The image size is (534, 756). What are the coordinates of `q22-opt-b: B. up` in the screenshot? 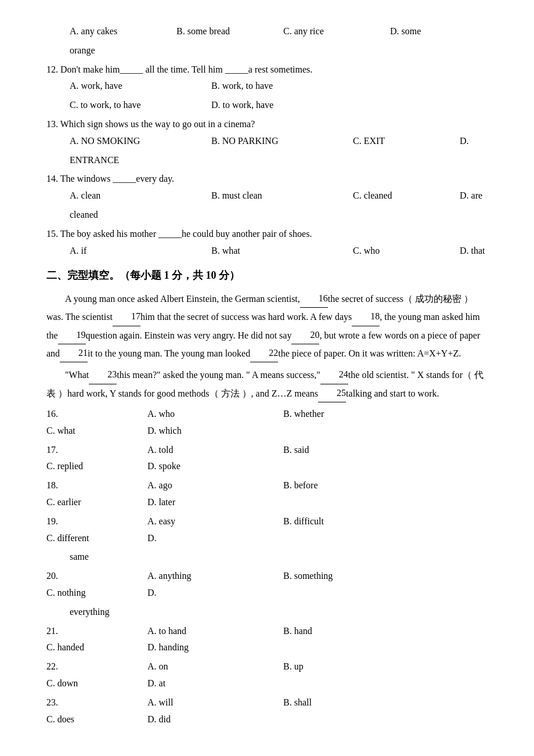 It's located at (350, 667).